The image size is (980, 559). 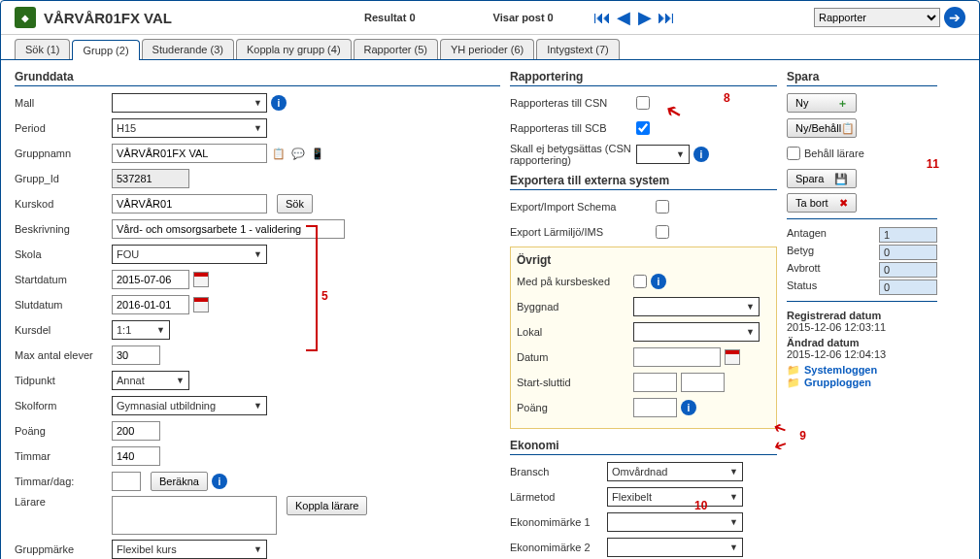 I want to click on skolform-label: Skolform, so click(x=63, y=406).